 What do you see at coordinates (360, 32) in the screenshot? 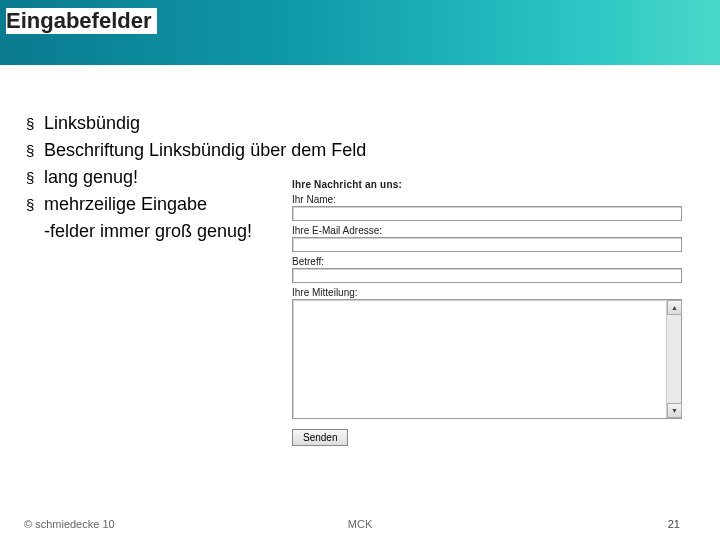
I see `slide-header: Eingabefelder` at bounding box center [360, 32].